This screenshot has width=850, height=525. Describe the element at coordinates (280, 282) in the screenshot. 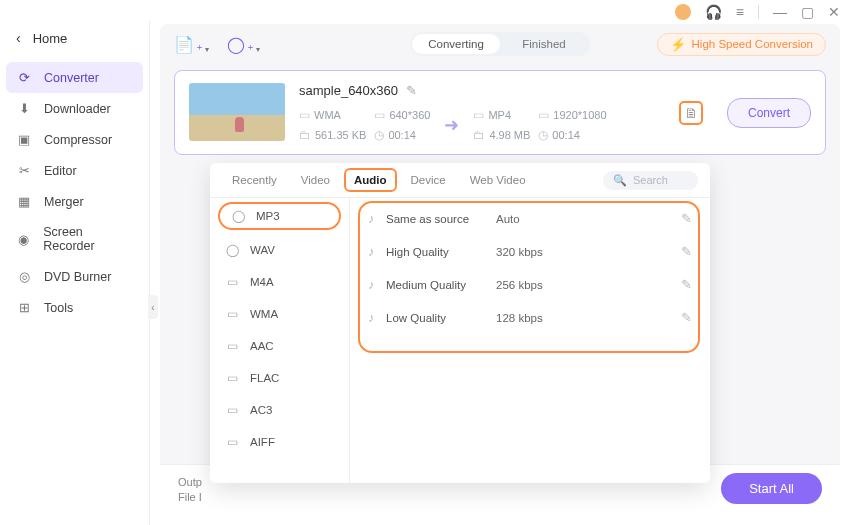

I see `format-m4a: ▭M4A` at that location.